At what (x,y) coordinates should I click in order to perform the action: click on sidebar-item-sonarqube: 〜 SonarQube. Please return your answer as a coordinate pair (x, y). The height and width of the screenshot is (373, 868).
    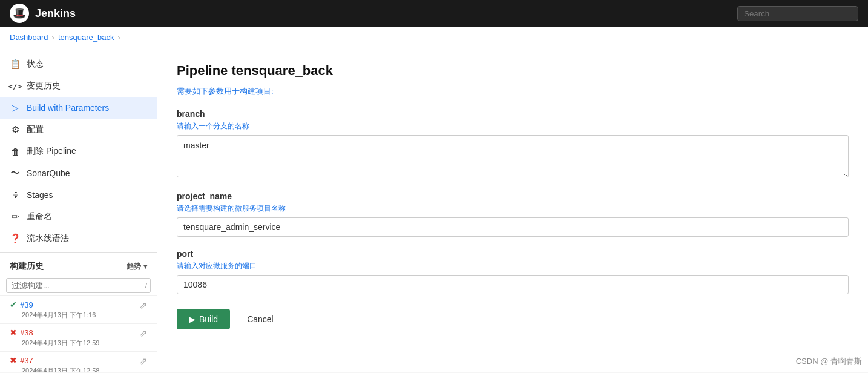
    Looking at the image, I should click on (79, 173).